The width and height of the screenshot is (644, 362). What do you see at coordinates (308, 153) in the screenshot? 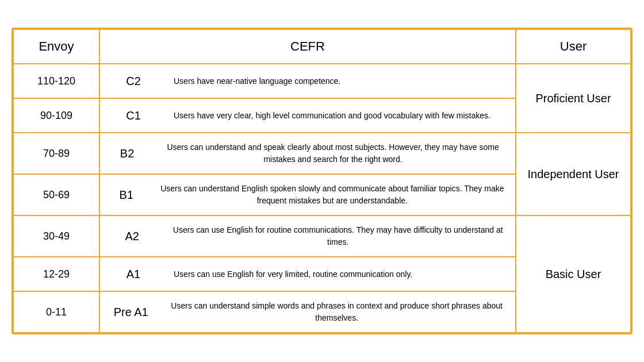
I see `cell-cefr: B2Users can understand and speak clearly…` at bounding box center [308, 153].